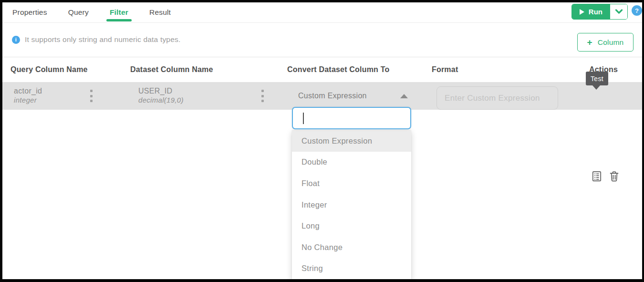 The image size is (644, 282). What do you see at coordinates (590, 42) in the screenshot?
I see `plus-icon: +` at bounding box center [590, 42].